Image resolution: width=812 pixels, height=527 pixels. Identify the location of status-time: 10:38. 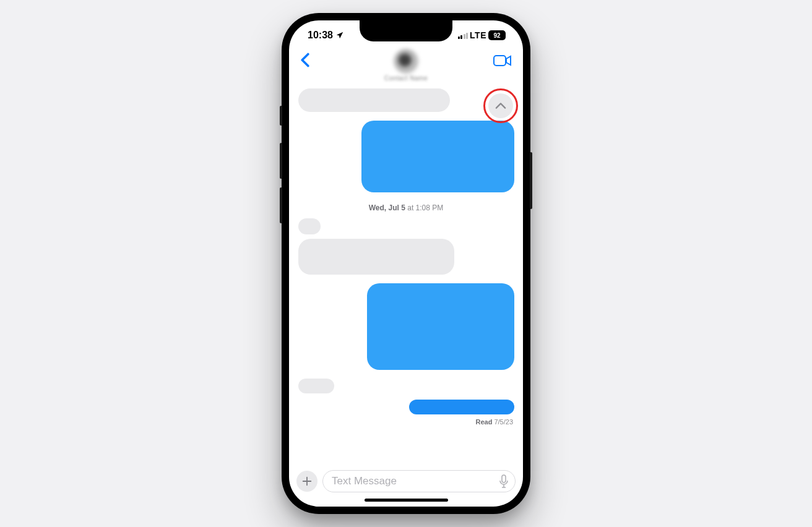
(321, 35).